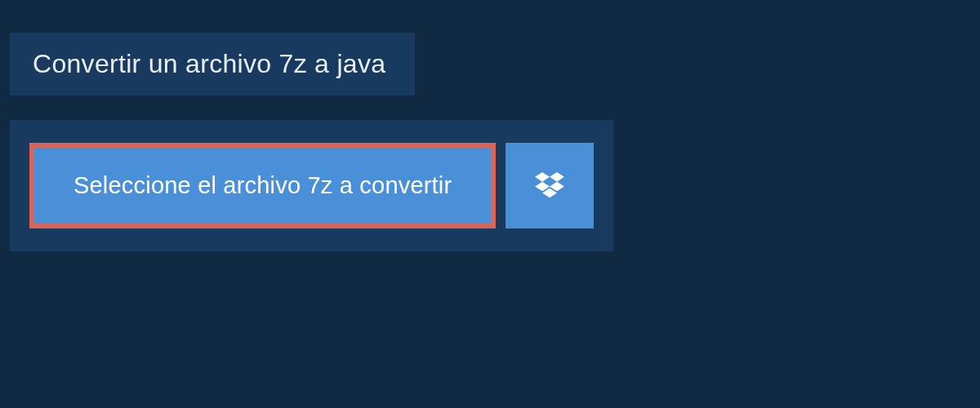 The width and height of the screenshot is (980, 408). What do you see at coordinates (550, 186) in the screenshot?
I see `dropbox-button` at bounding box center [550, 186].